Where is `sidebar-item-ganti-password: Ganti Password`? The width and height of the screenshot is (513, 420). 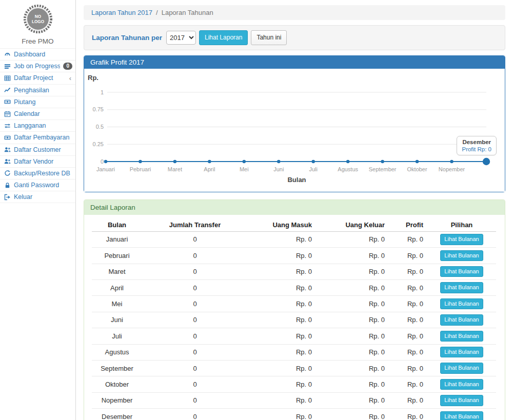
sidebar-item-ganti-password: Ganti Password is located at coordinates (38, 186).